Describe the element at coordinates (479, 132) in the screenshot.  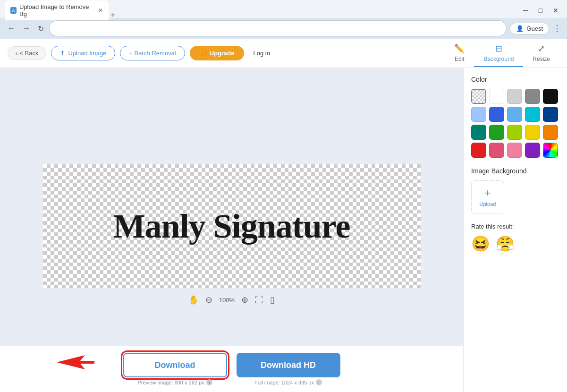
I see `color-teal` at that location.